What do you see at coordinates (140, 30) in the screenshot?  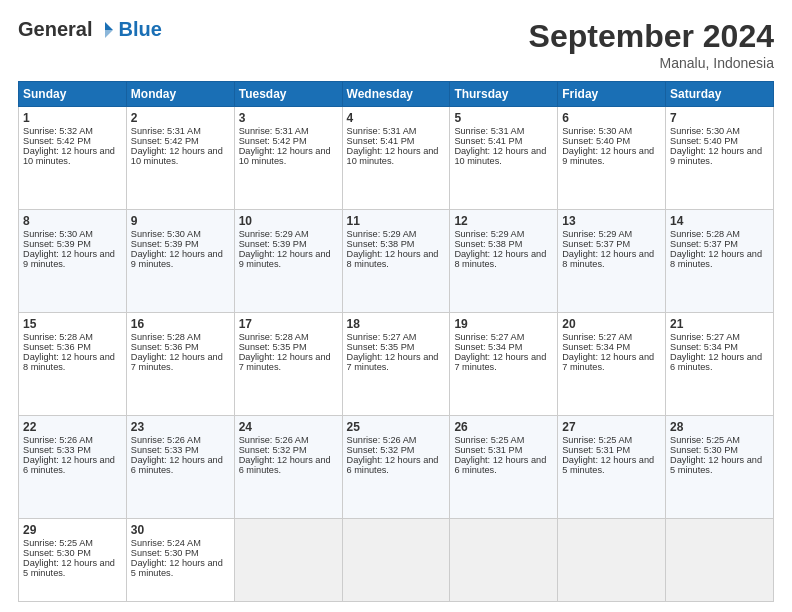 I see `logo-blue: Blue` at bounding box center [140, 30].